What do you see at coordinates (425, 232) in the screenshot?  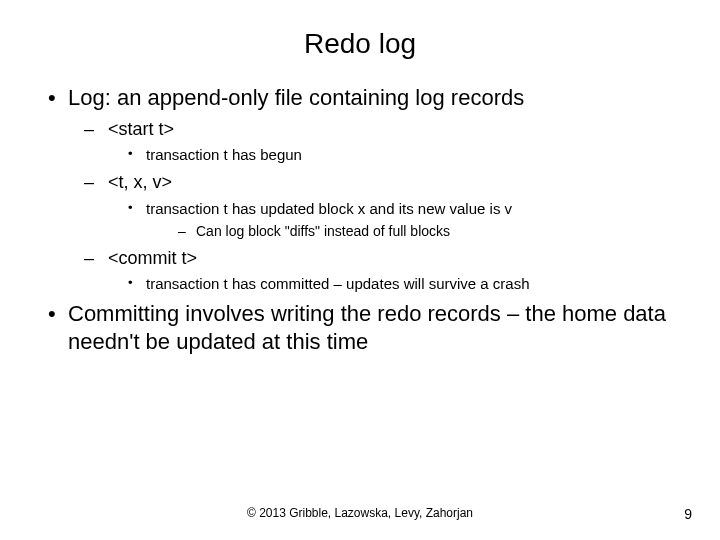 I see `bullet-diffs: Can log block "diffs" instead of full bl…` at bounding box center [425, 232].